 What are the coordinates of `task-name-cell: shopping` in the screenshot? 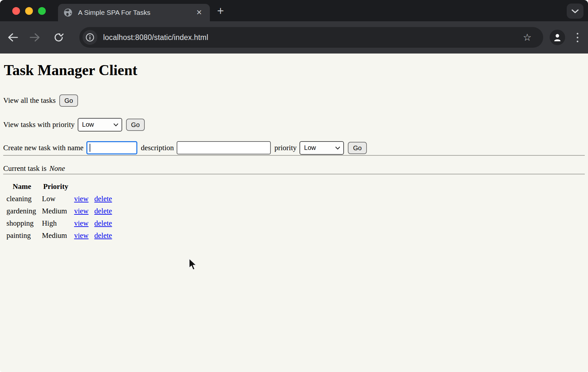 It's located at (22, 223).